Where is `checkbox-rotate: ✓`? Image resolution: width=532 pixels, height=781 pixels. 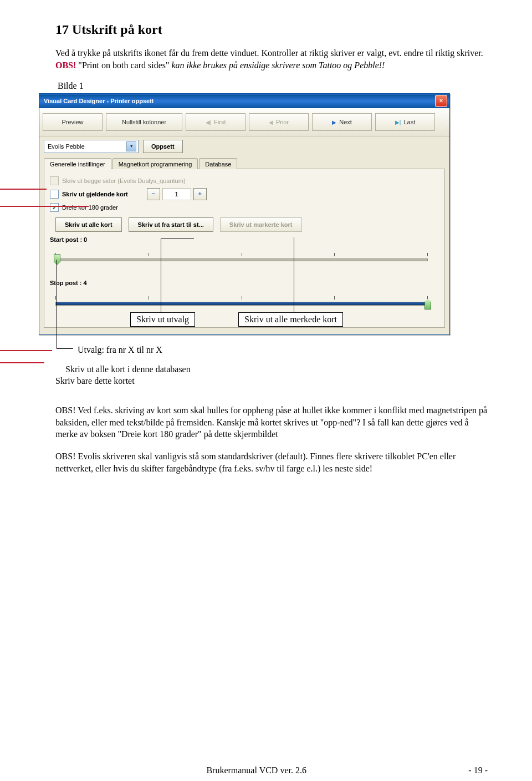 checkbox-rotate: ✓ is located at coordinates (54, 207).